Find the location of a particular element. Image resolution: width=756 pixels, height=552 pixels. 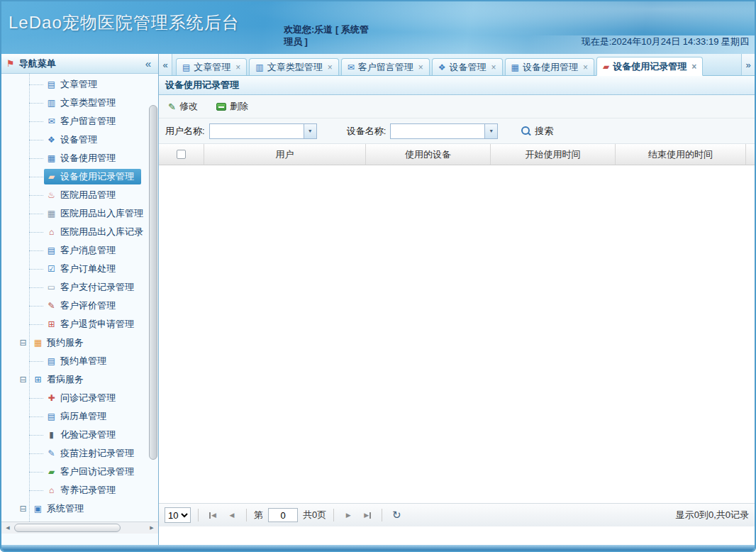

tabs: ▤文章管理× ▥文章类型管理× ✉客户留言管理× ❖设备管理× ▦设备使用管理×… is located at coordinates (438, 65).